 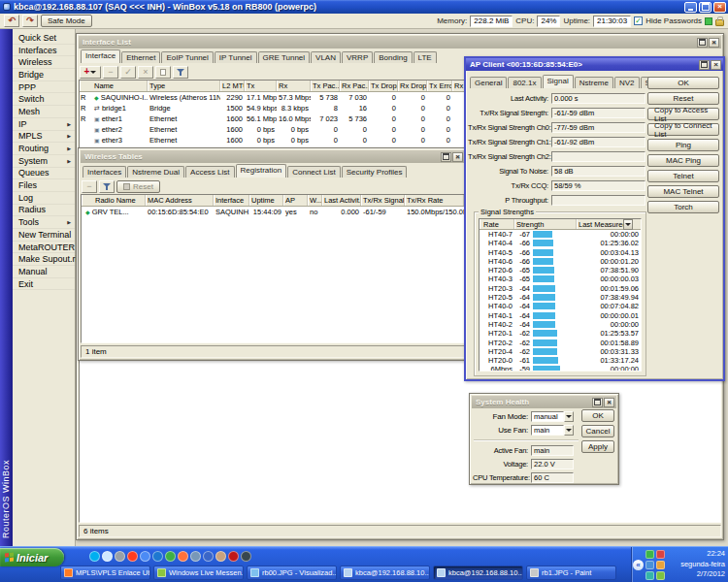 What do you see at coordinates (128, 72) in the screenshot?
I see `enable-button: ✓` at bounding box center [128, 72].